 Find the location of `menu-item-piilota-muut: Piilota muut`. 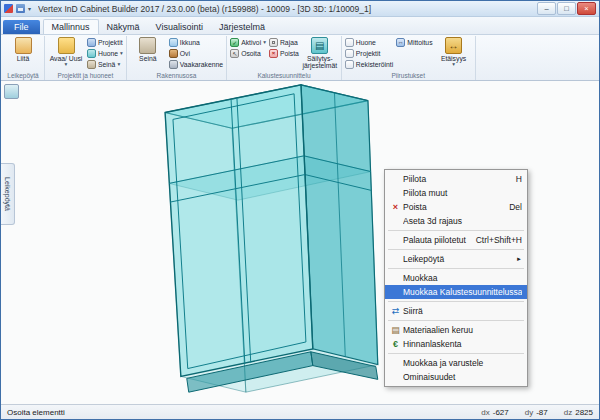

menu-item-piilota-muut: Piilota muut is located at coordinates (456, 193).